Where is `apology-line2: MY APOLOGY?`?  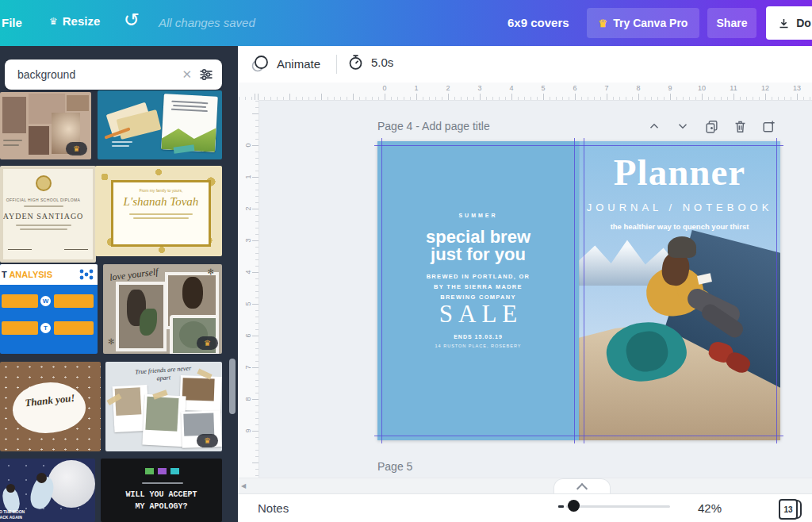
apology-line2: MY APOLOGY? is located at coordinates (162, 506).